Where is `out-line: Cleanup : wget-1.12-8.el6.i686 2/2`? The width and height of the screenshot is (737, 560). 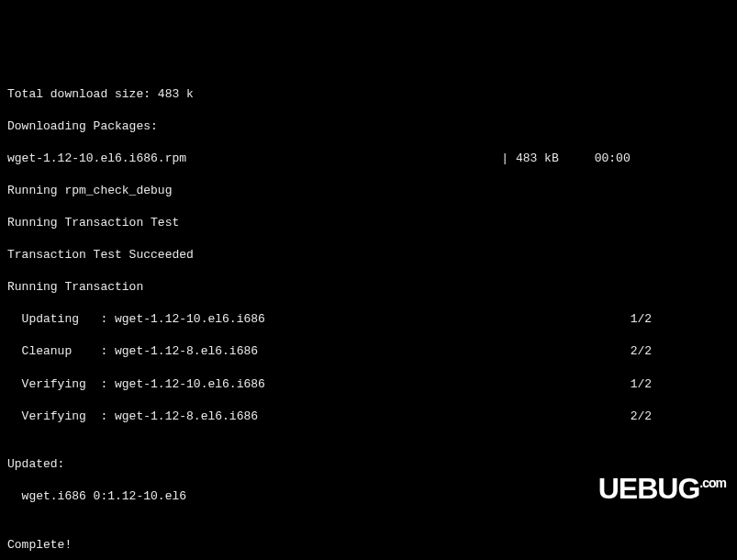 out-line: Cleanup : wget-1.12-8.el6.i686 2/2 is located at coordinates (369, 352).